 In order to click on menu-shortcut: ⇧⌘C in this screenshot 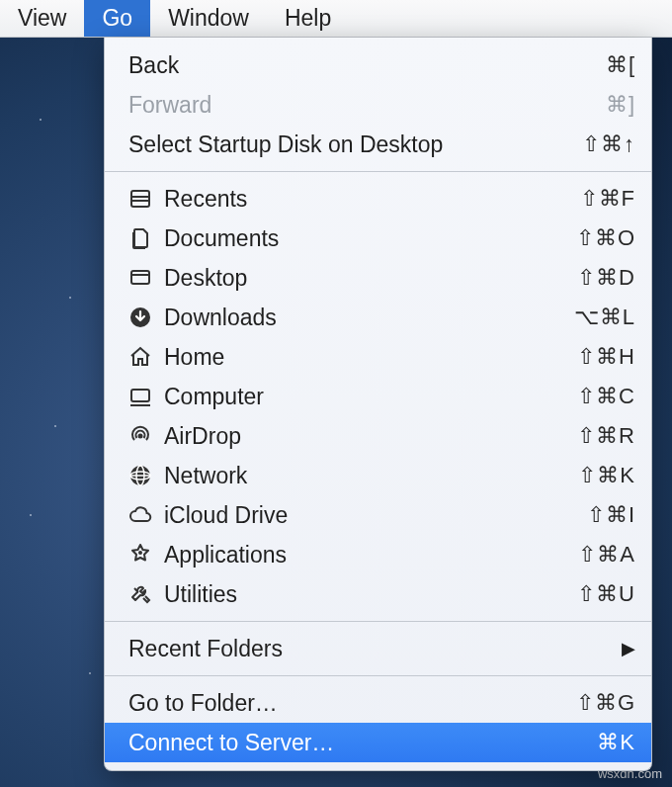, I will do `click(607, 396)`.